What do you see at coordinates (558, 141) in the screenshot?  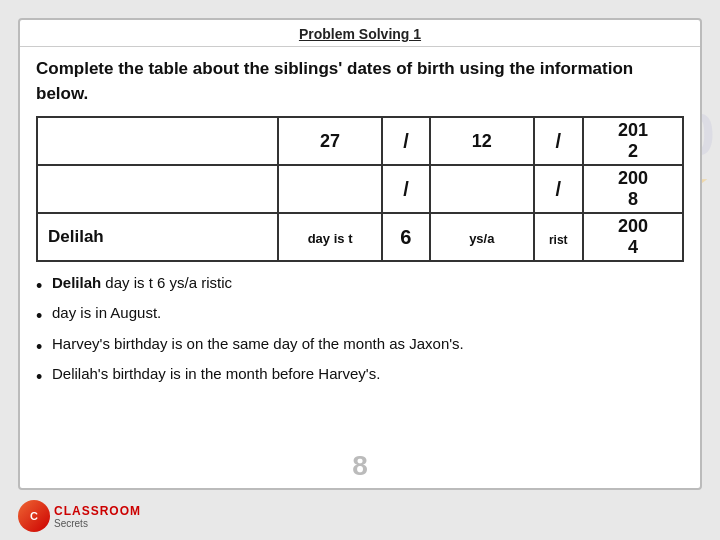 I see `slash-2: /` at bounding box center [558, 141].